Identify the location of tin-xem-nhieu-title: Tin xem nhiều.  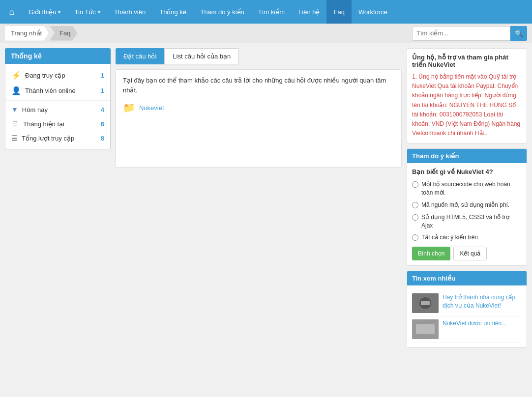
(467, 278).